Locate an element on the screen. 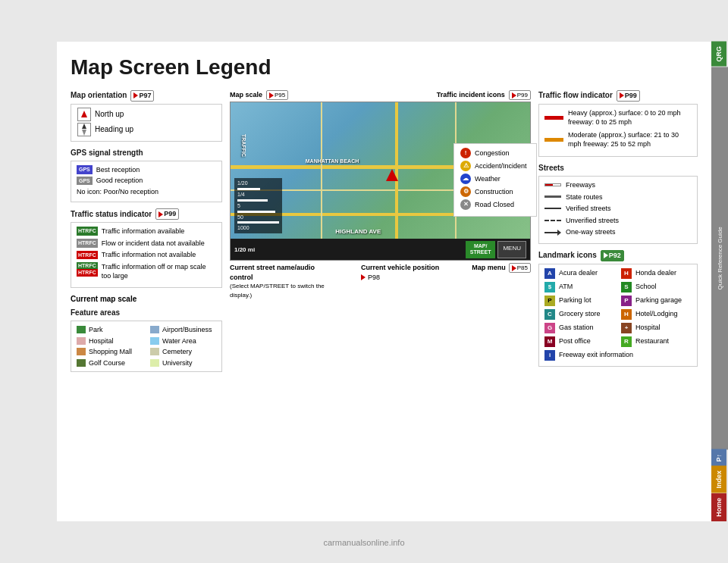  hotel-icon: H is located at coordinates (626, 314).